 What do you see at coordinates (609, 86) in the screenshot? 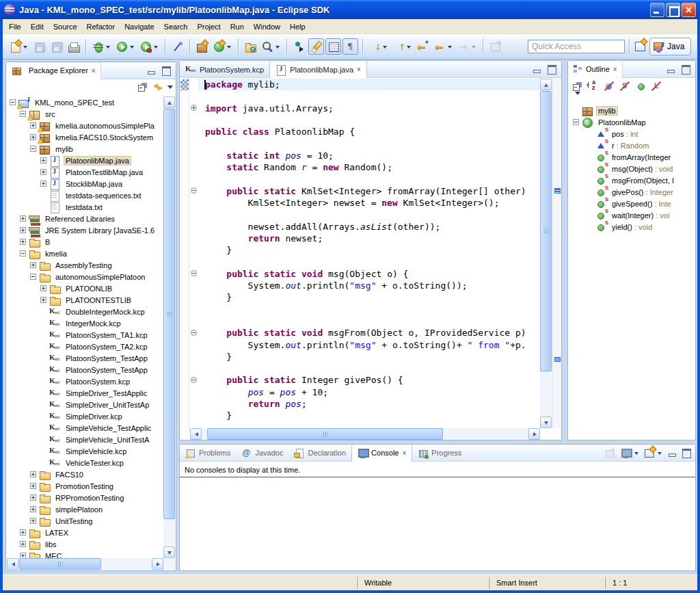
I see `hide-fields-icon` at bounding box center [609, 86].